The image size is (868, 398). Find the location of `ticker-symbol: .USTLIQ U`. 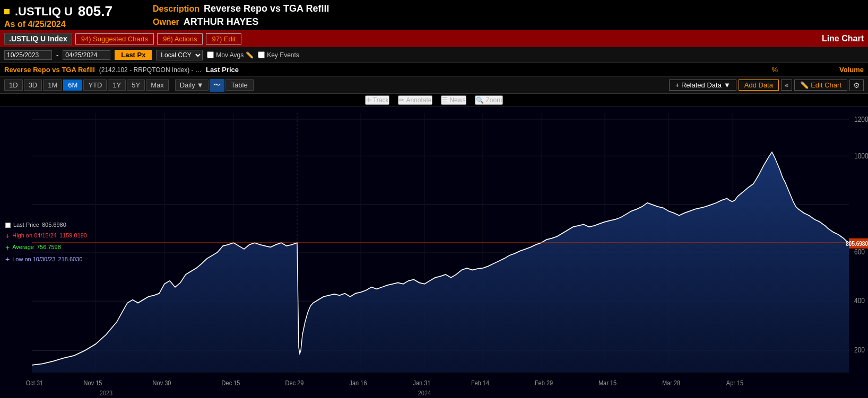

ticker-symbol: .USTLIQ U is located at coordinates (44, 12).